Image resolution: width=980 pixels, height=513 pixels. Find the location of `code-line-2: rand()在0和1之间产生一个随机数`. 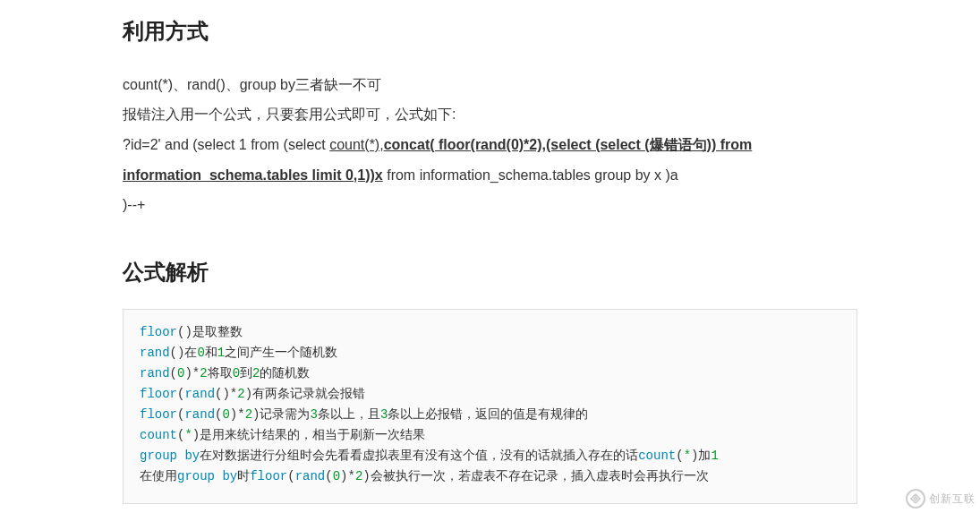

code-line-2: rand()在0和1之间产生一个随机数 is located at coordinates (490, 353).